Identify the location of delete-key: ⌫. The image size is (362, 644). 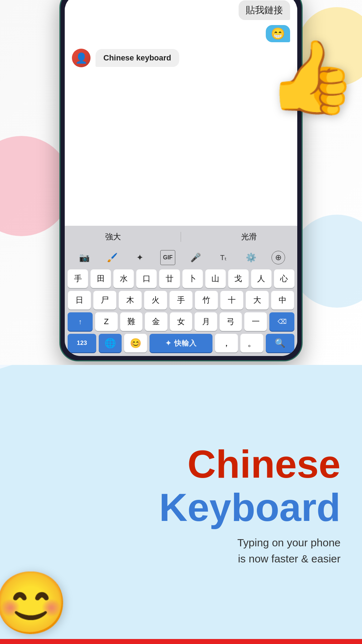
(282, 322).